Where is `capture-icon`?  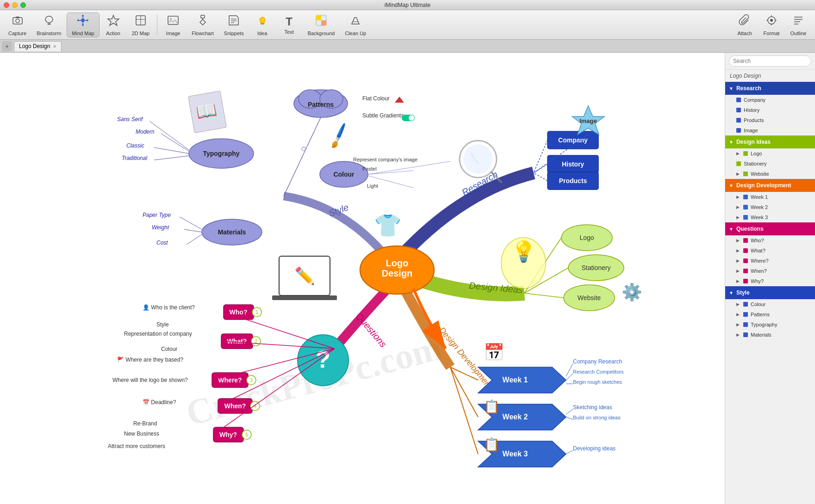 capture-icon is located at coordinates (18, 22).